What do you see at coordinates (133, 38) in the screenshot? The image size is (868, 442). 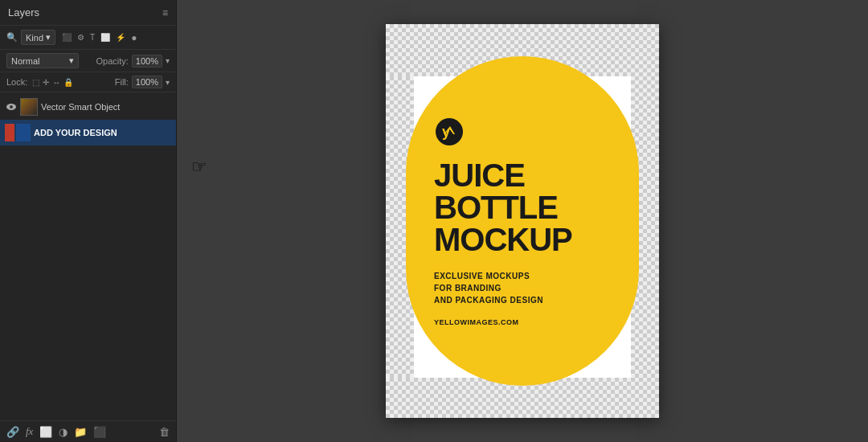 I see `filter-toggle: ●` at bounding box center [133, 38].